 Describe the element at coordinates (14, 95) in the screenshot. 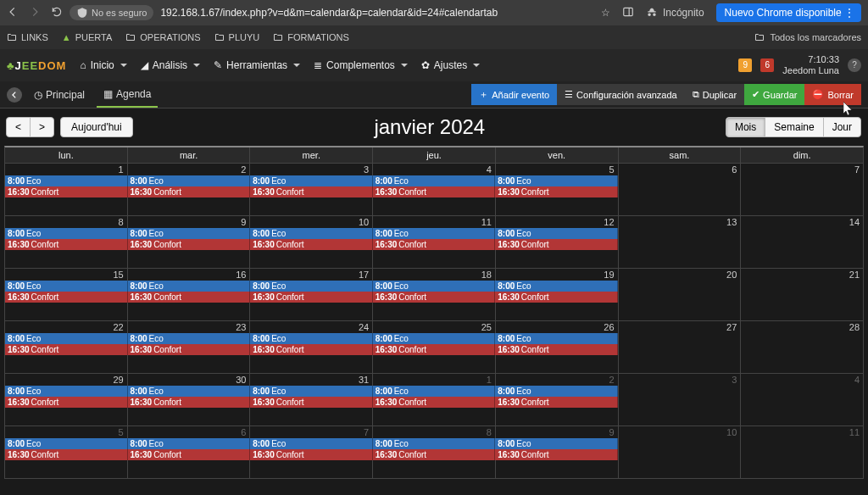

I see `page-back-button` at that location.